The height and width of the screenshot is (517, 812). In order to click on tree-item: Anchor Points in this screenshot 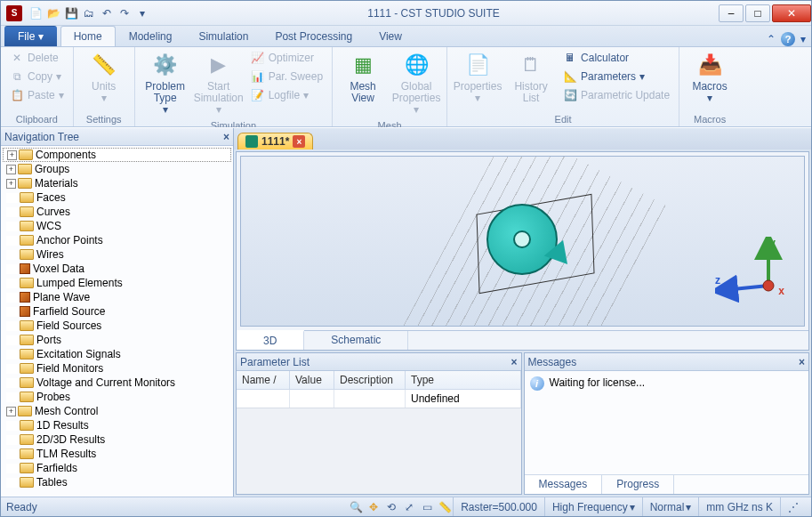, I will do `click(117, 240)`.